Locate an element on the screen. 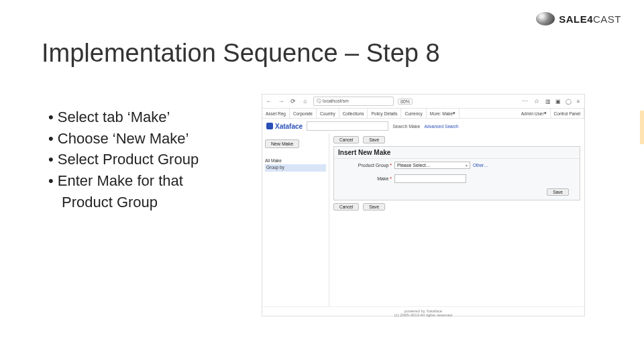  tab-country: Country is located at coordinates (328, 113).